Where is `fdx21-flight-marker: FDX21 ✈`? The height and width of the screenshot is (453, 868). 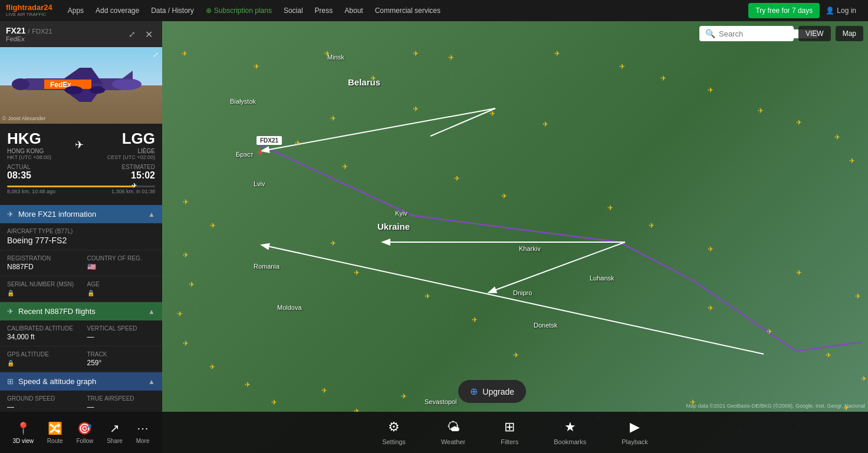 fdx21-flight-marker: FDX21 ✈ is located at coordinates (269, 147).